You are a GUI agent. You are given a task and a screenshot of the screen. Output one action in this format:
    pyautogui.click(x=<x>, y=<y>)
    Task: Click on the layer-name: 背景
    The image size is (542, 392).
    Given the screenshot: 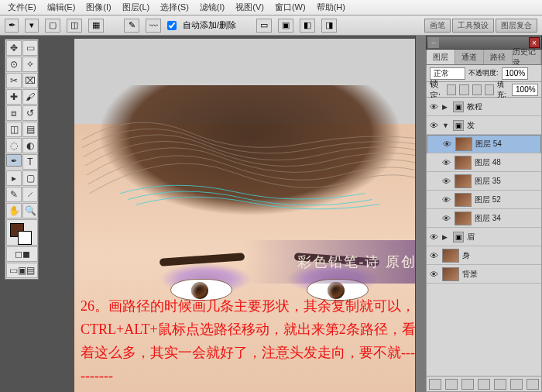 What is the action you would take?
    pyautogui.click(x=470, y=274)
    